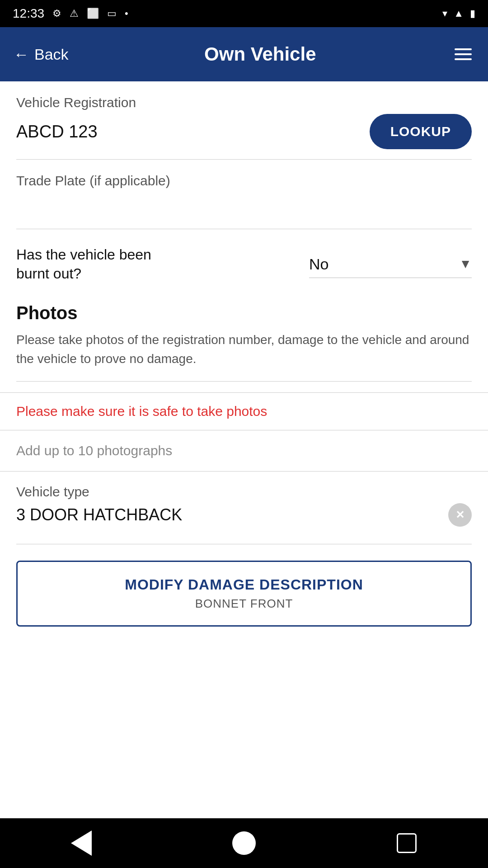  Describe the element at coordinates (463, 54) in the screenshot. I see `menu-button` at that location.